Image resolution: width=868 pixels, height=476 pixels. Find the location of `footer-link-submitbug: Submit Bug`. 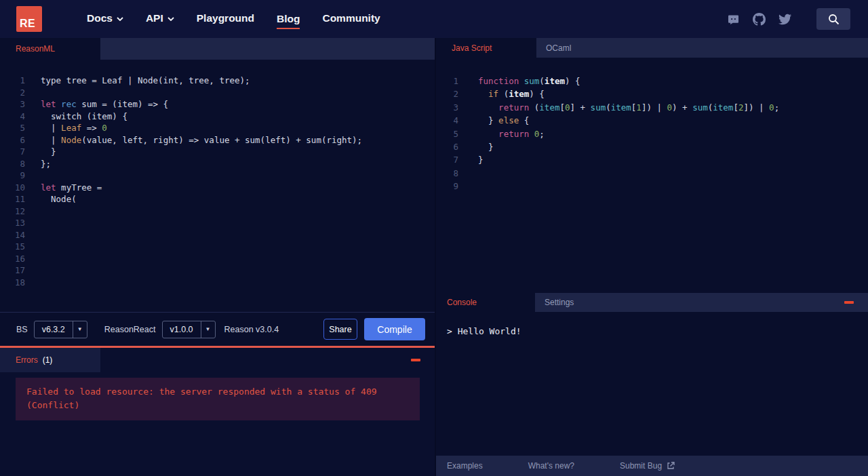

footer-link-submitbug: Submit Bug is located at coordinates (647, 466).